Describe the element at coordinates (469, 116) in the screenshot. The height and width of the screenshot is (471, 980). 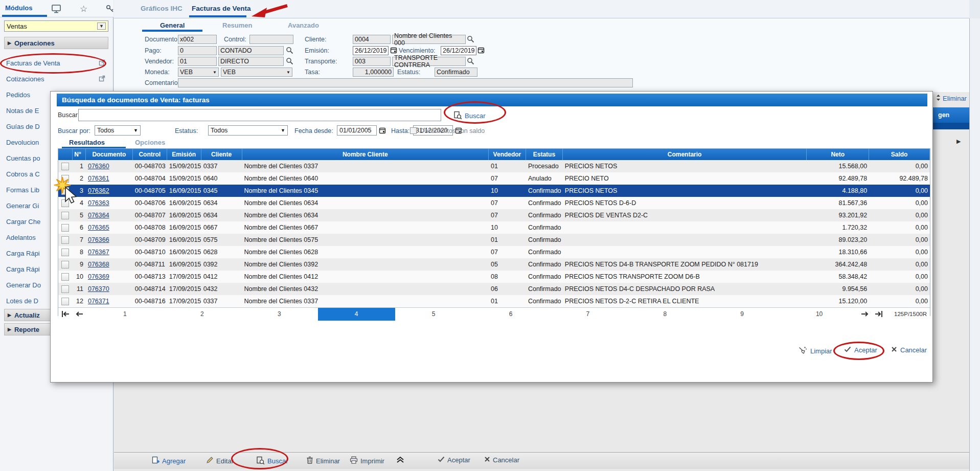
I see `dialog-buscar-button: Buscar` at that location.